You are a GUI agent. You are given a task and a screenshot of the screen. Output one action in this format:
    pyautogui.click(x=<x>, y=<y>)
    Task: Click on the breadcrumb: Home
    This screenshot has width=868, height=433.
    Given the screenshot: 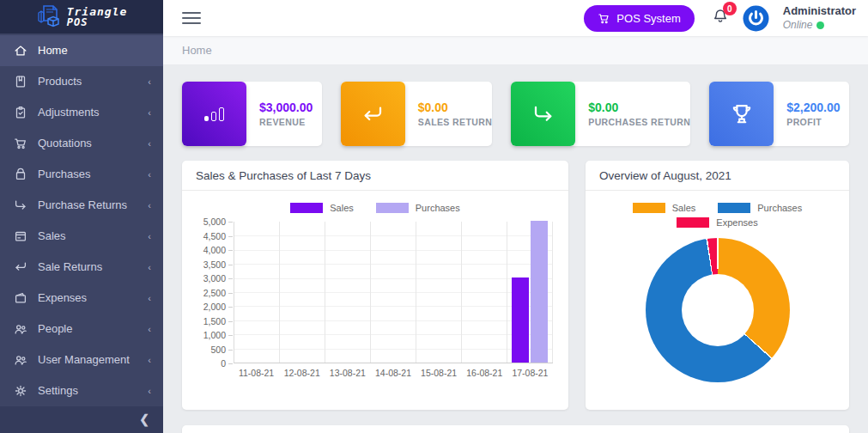 What is the action you would take?
    pyautogui.click(x=515, y=51)
    